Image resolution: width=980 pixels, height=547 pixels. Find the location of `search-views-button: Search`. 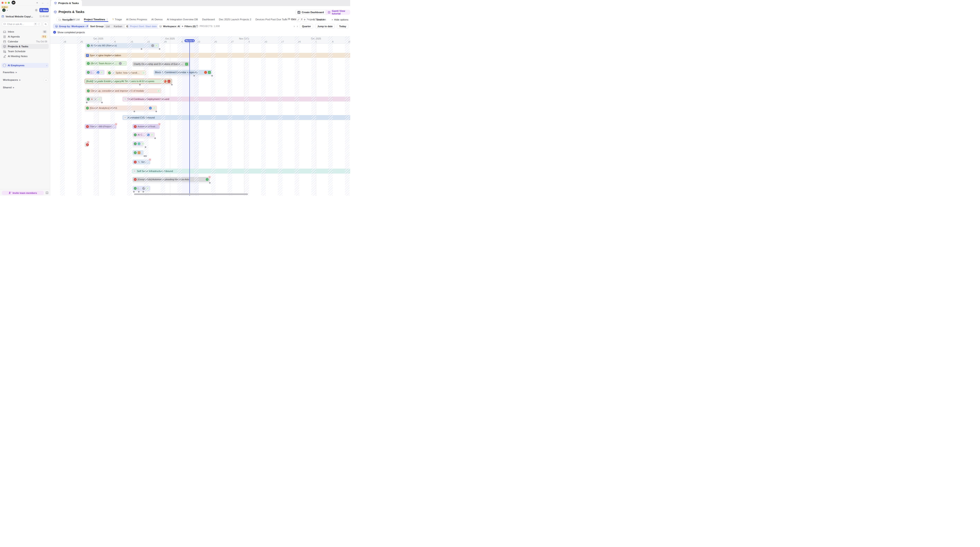

search-views-button: Search is located at coordinates (319, 20).